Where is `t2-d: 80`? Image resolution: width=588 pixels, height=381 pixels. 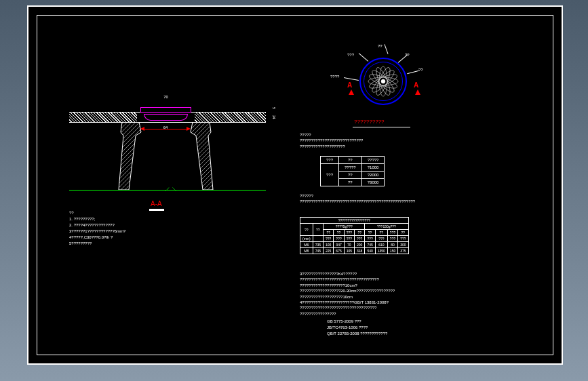
t2-d: 80 is located at coordinates (392, 245).